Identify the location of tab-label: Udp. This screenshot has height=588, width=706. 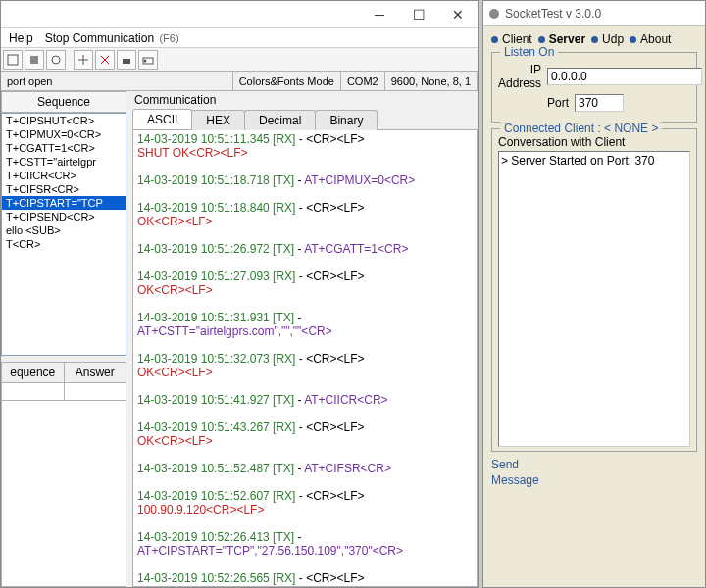
(613, 39).